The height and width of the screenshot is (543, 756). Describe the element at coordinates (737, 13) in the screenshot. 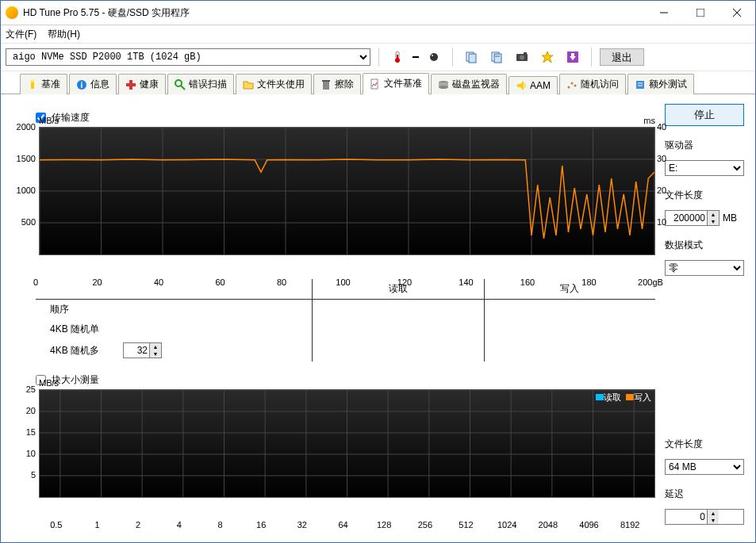

I see `close-button` at that location.